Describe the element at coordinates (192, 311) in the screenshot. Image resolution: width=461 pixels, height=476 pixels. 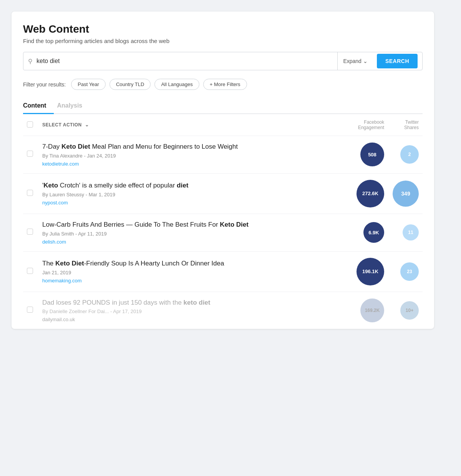
I see `article-meta: By Danielle Zoellner For Dai... - Apr 17…` at that location.